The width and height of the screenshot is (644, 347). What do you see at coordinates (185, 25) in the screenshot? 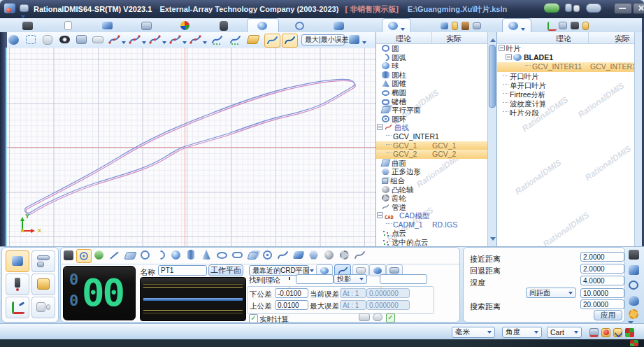
I see `tab-appearance-icon` at bounding box center [185, 25].